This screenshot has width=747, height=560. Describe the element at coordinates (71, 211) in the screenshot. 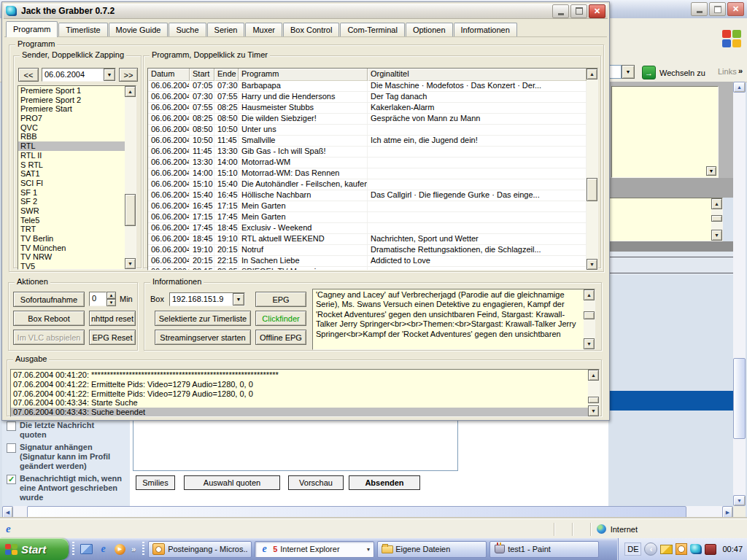

I see `channel-item: SWR` at that location.